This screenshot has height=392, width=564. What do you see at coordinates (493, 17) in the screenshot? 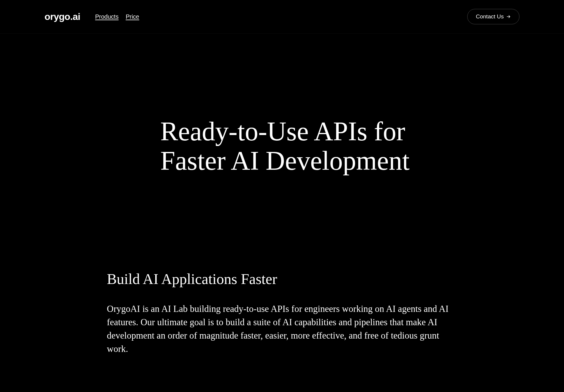
I see `contact-button: Contact Us` at bounding box center [493, 17].